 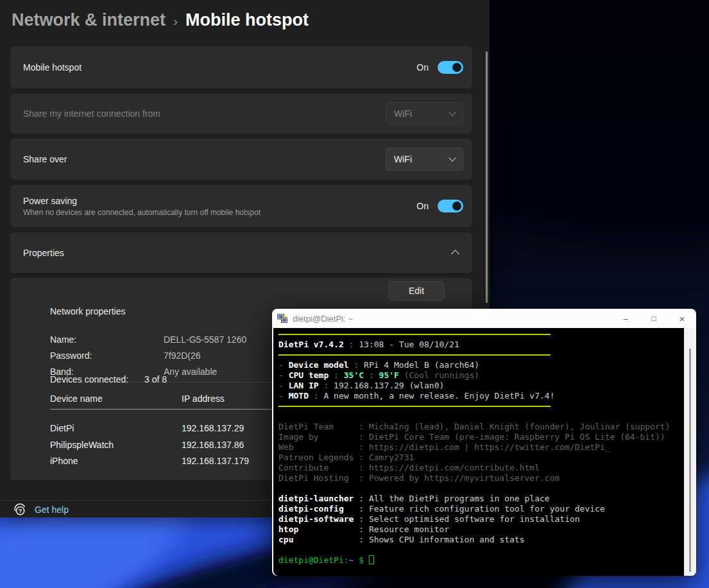 I want to click on share-from-label: Share my internet connection from, so click(x=92, y=114).